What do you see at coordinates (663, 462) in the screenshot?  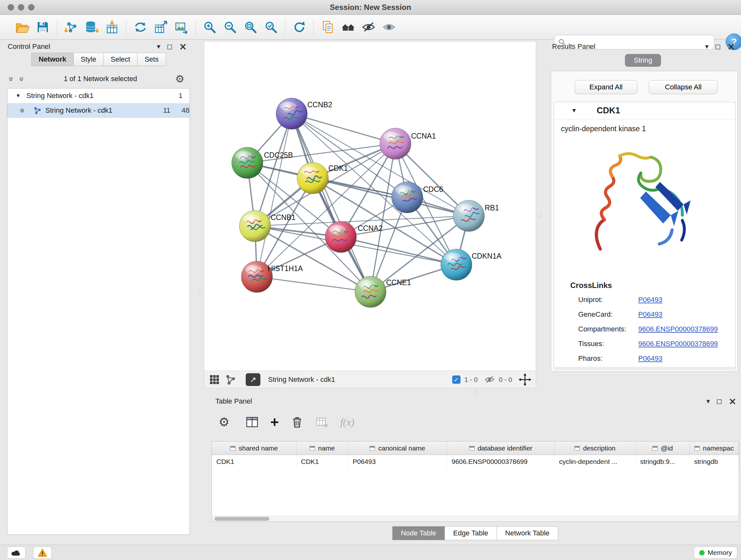 I see `cell-id: stringdb:9...` at bounding box center [663, 462].